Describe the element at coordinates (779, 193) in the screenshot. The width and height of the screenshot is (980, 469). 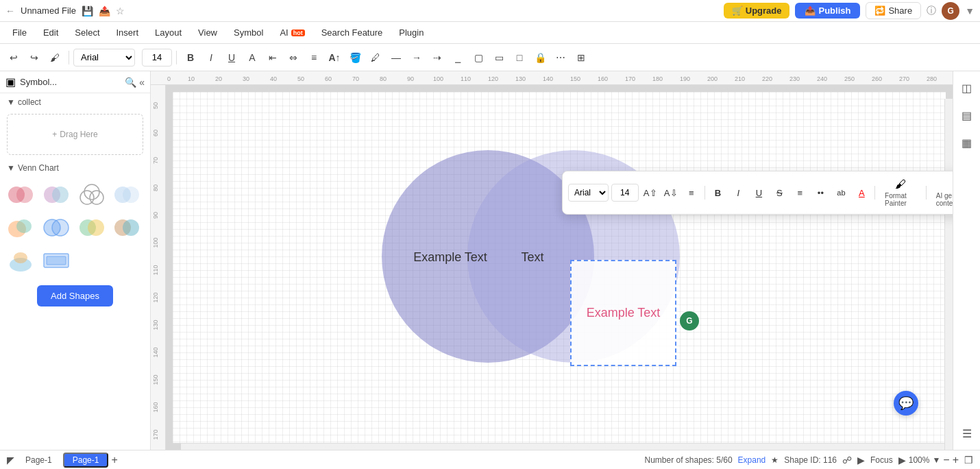
I see `popup-strikethrough-button: S` at that location.